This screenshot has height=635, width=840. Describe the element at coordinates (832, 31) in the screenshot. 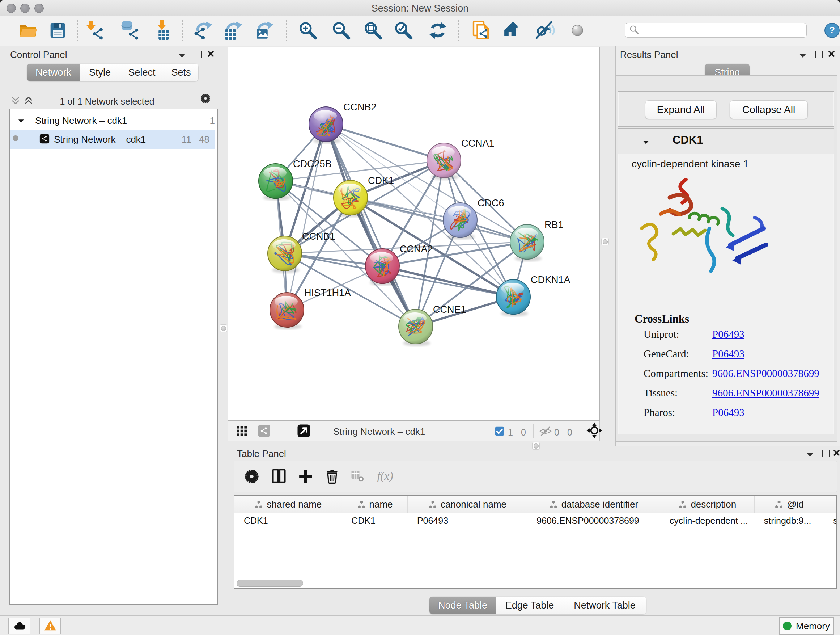

I see `help-button: ?` at that location.